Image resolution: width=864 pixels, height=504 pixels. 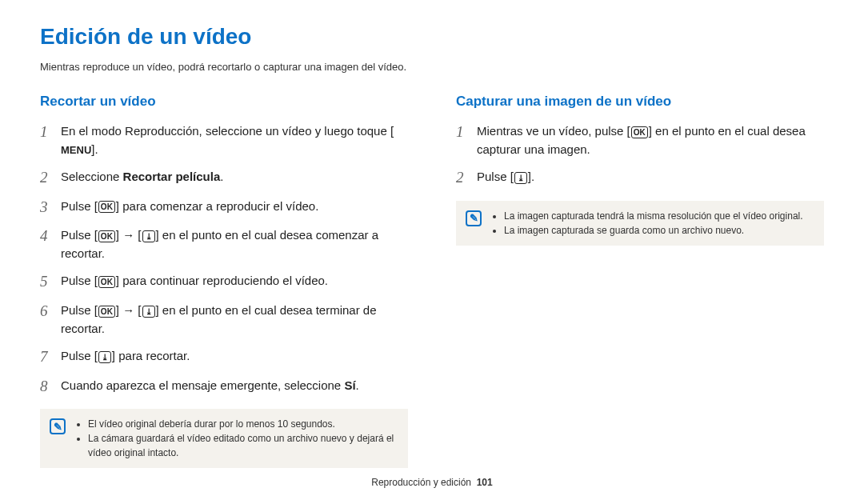 What do you see at coordinates (50, 357) in the screenshot?
I see `step-number: 7` at bounding box center [50, 357].